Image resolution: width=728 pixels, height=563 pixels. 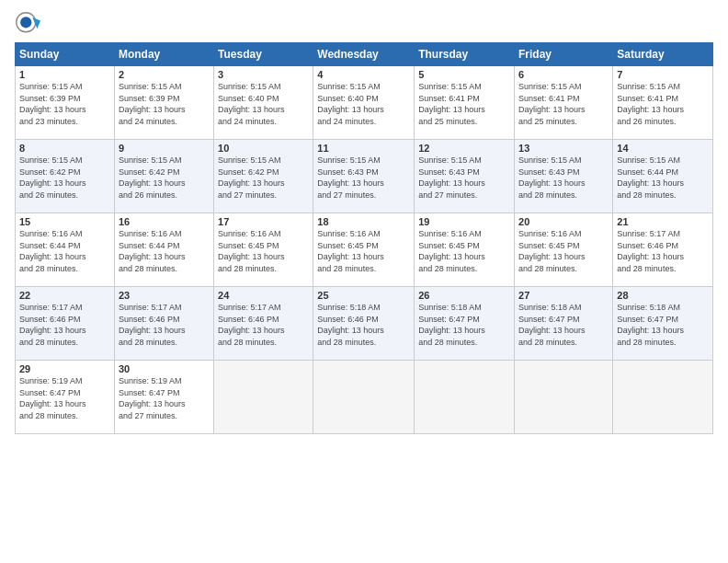 I want to click on day-number: 19, so click(x=464, y=222).